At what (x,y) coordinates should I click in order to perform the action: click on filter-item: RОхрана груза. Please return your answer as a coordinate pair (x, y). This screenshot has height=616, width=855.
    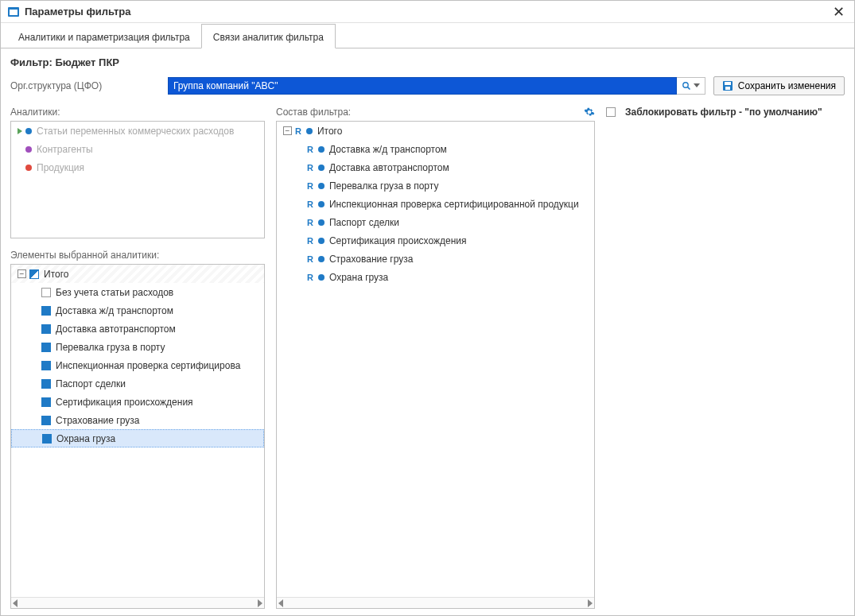
    Looking at the image, I should click on (436, 277).